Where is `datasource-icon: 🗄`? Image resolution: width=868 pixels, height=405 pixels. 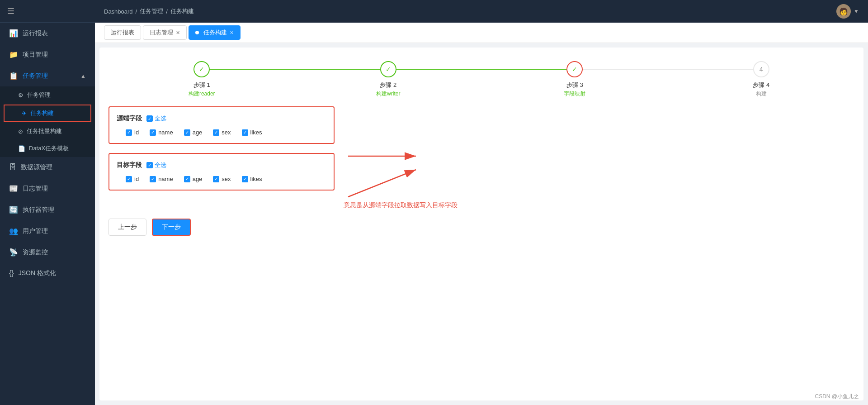 datasource-icon: 🗄 is located at coordinates (13, 167).